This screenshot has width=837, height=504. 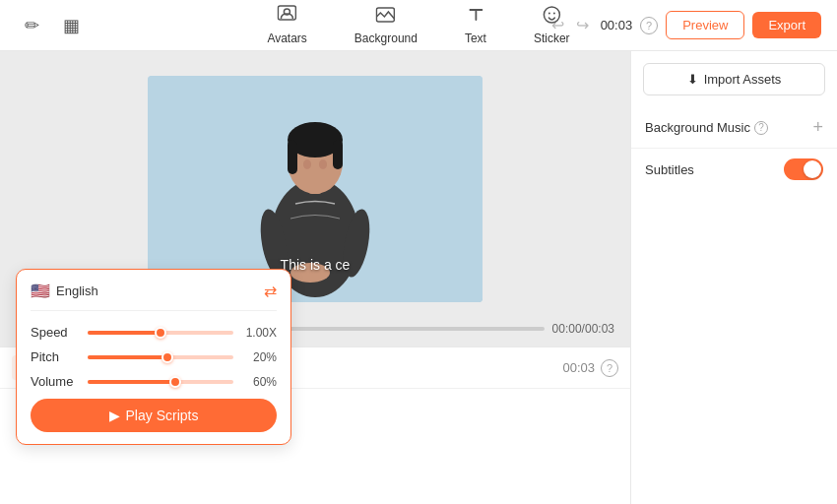 What do you see at coordinates (161, 333) in the screenshot?
I see `speed-handle` at bounding box center [161, 333].